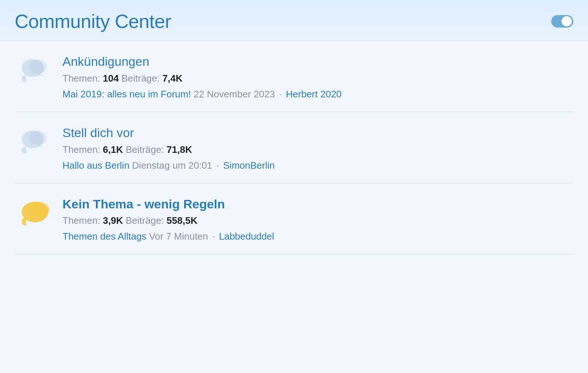  I want to click on forum-info-offtopic: Kein Thema - wenig Regeln Themen: 3,9K B…, so click(314, 220).